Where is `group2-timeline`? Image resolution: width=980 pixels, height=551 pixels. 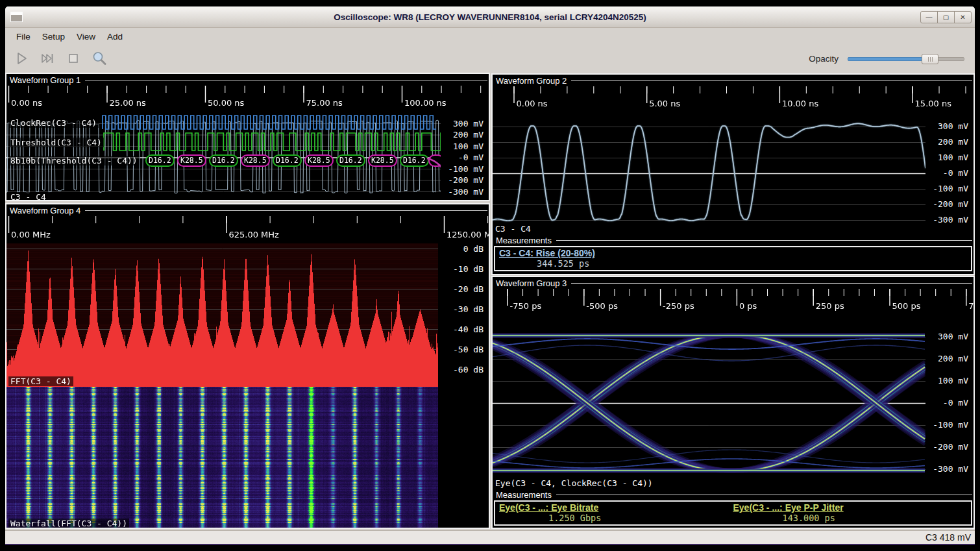
group2-timeline is located at coordinates (733, 99).